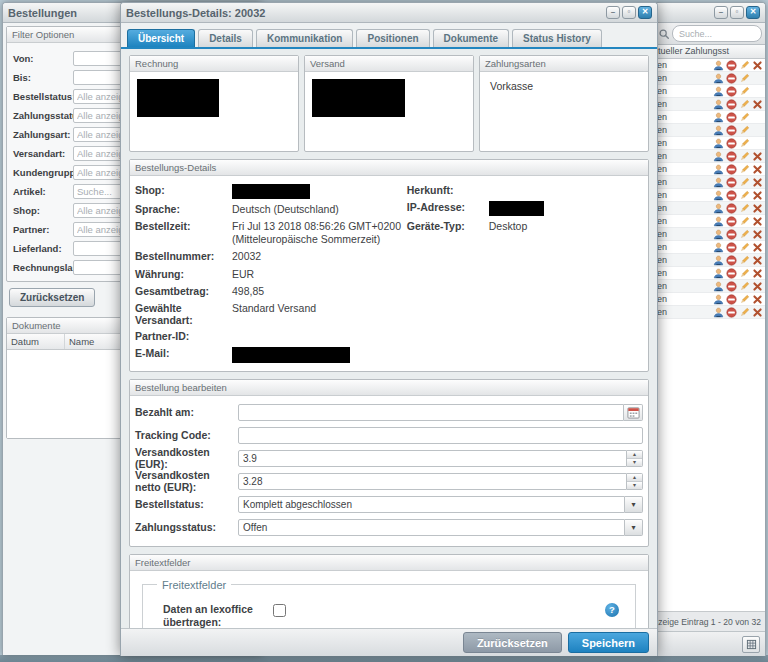  Describe the element at coordinates (392, 38) in the screenshot. I see `tab: Positionen` at that location.